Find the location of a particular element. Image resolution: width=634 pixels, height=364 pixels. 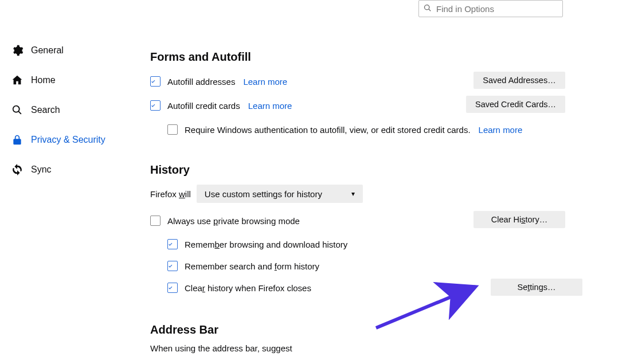

autofill-addresses-checkbox is located at coordinates (155, 81).